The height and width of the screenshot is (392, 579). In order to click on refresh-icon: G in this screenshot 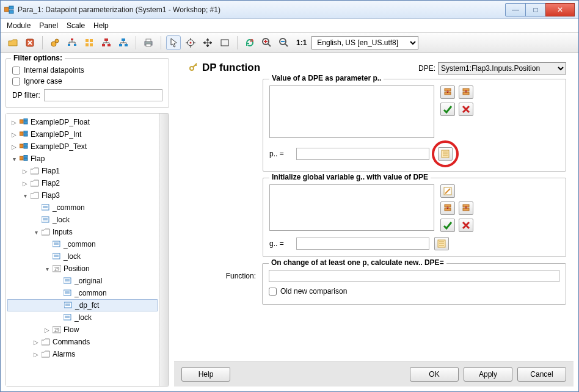, I will do `click(250, 43)`.